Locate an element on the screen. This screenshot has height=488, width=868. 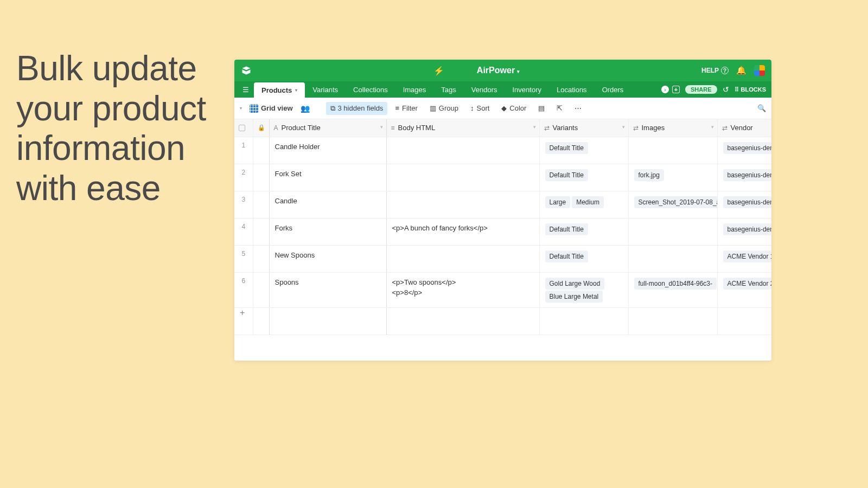
tab-tags: Tags is located at coordinates (448, 89).